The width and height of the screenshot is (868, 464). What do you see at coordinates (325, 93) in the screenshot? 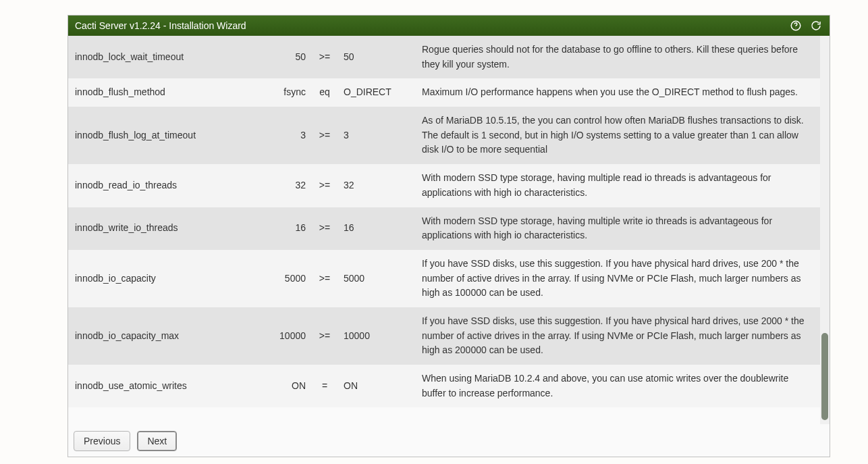
I see `setting-op: eq` at bounding box center [325, 93].